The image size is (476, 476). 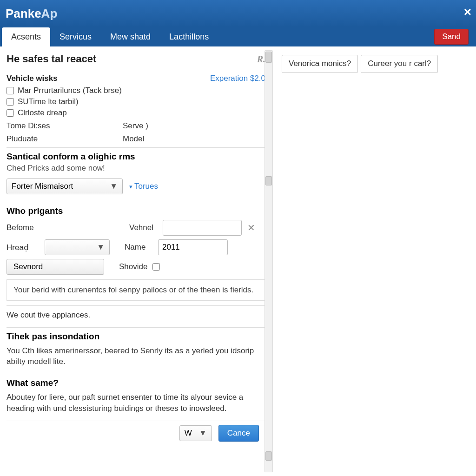 What do you see at coordinates (136, 126) in the screenshot?
I see `serve: Serve )` at bounding box center [136, 126].